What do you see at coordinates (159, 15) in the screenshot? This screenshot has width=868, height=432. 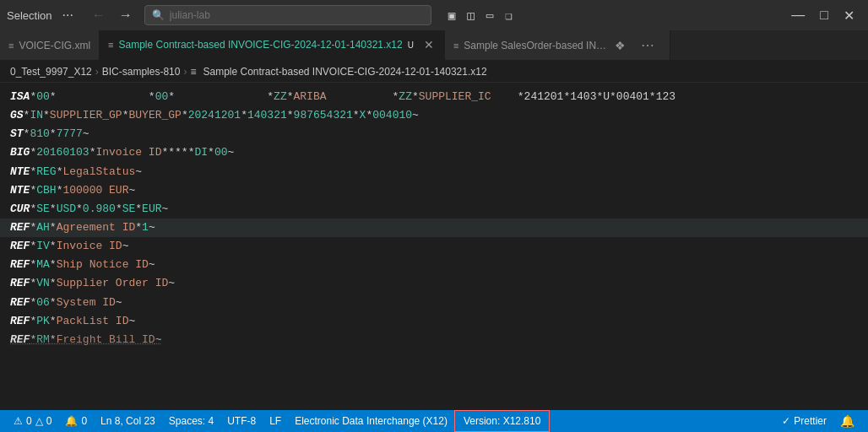 I see `search-icon: 🔍` at bounding box center [159, 15].